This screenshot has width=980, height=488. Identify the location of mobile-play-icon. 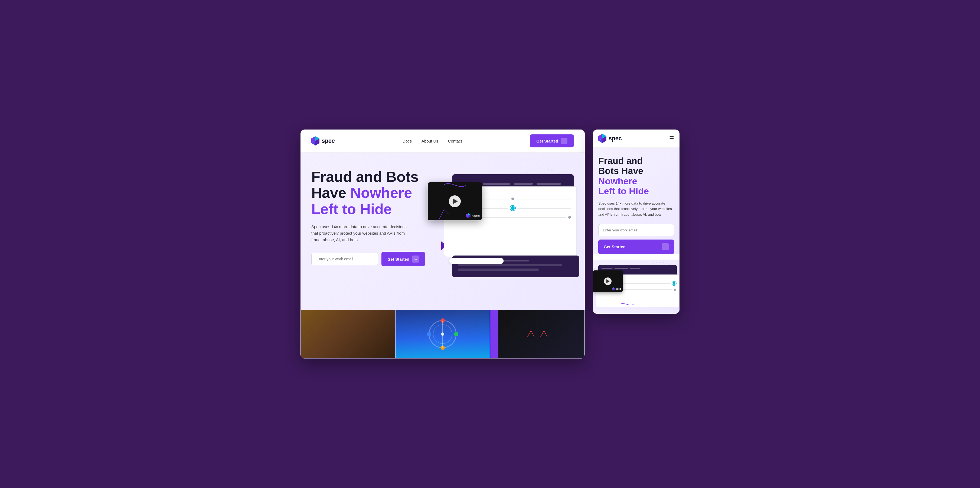
(608, 281).